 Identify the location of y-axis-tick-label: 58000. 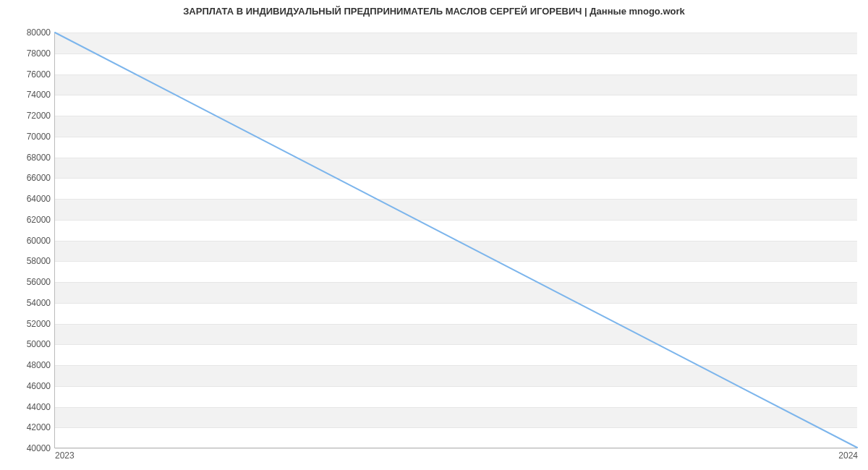
(39, 261).